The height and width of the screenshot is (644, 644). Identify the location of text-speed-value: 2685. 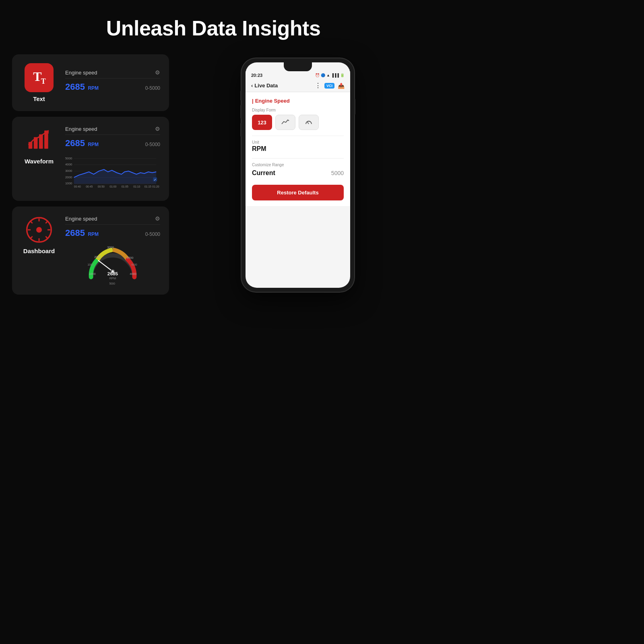
(75, 87).